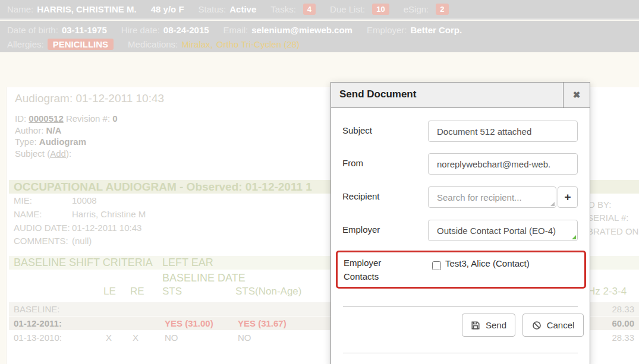  I want to click on esign-badge: 2, so click(442, 10).